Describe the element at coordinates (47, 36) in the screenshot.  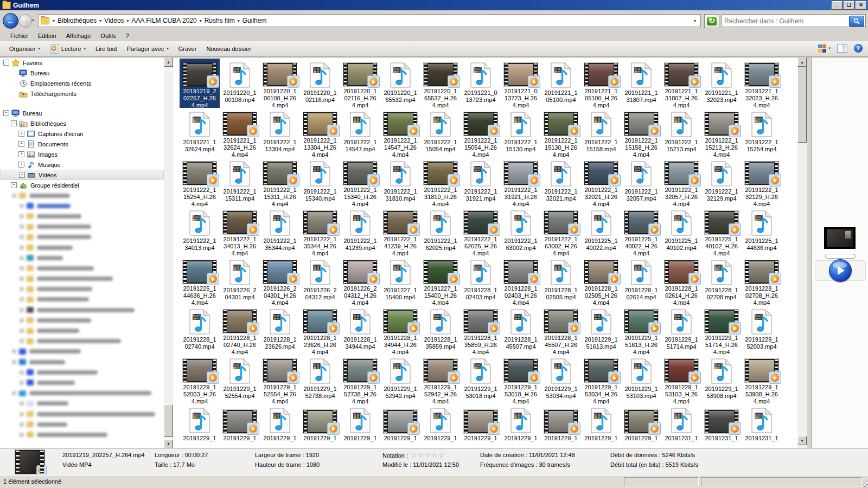
I see `menu-item-edition: Edition` at that location.